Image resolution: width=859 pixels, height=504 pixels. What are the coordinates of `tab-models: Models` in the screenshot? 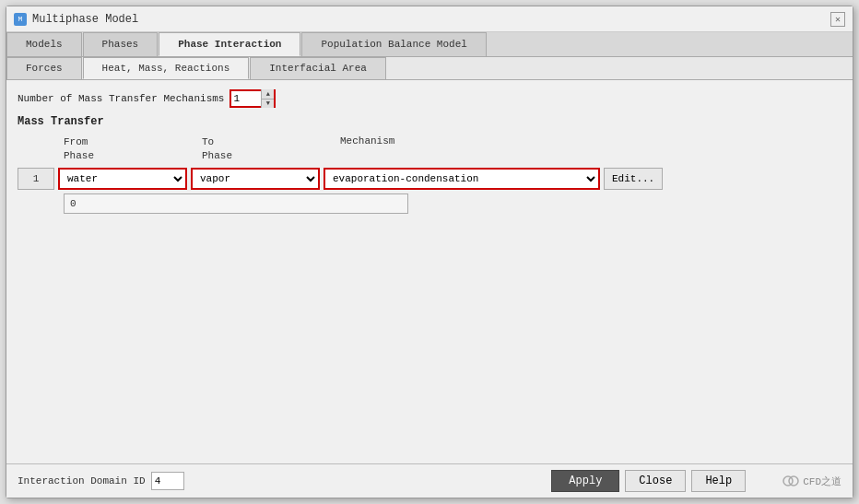 It's located at (44, 44).